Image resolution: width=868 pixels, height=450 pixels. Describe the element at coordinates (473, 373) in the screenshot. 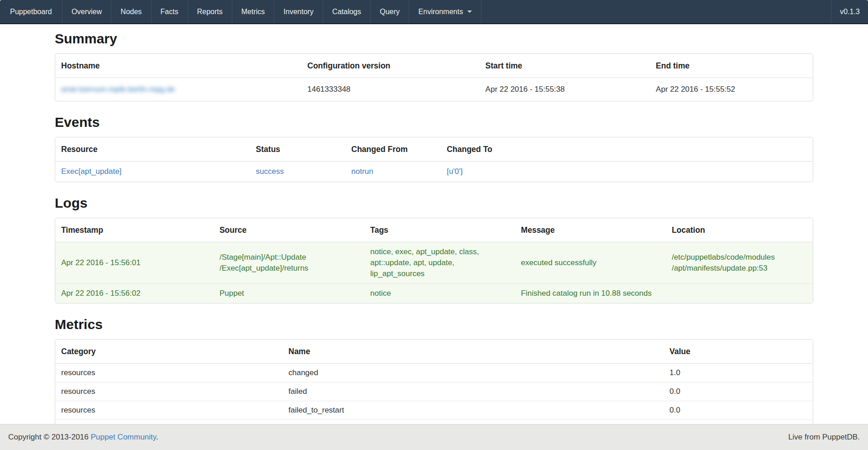

I see `metric-cell-name: changed` at that location.